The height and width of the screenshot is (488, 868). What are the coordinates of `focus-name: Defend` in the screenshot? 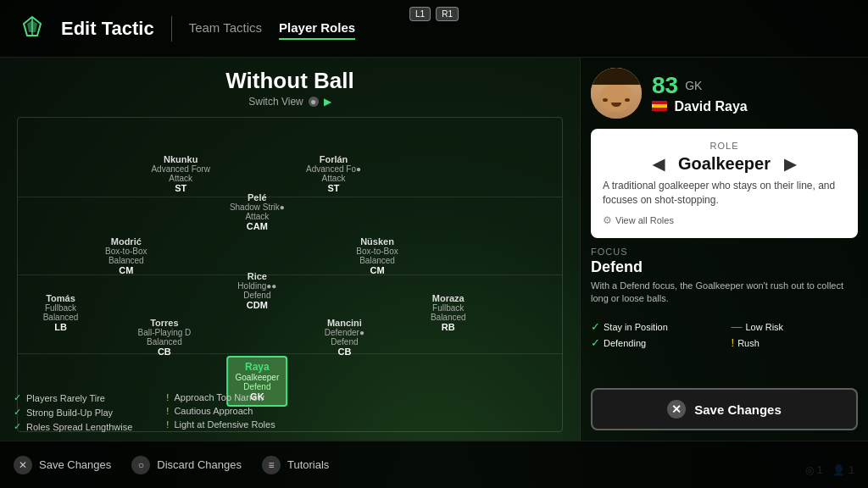 It's located at (724, 268).